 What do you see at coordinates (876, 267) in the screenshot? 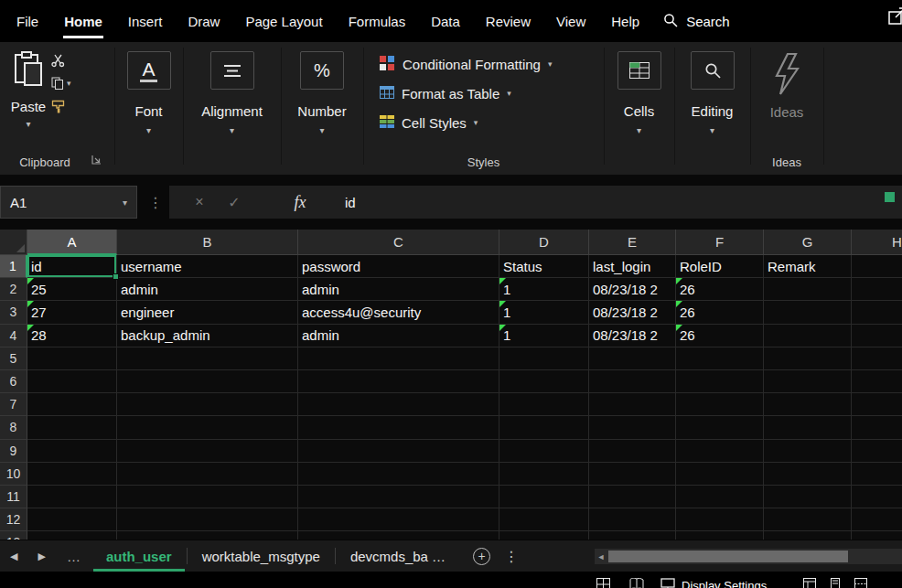
I see `cell-H1` at bounding box center [876, 267].